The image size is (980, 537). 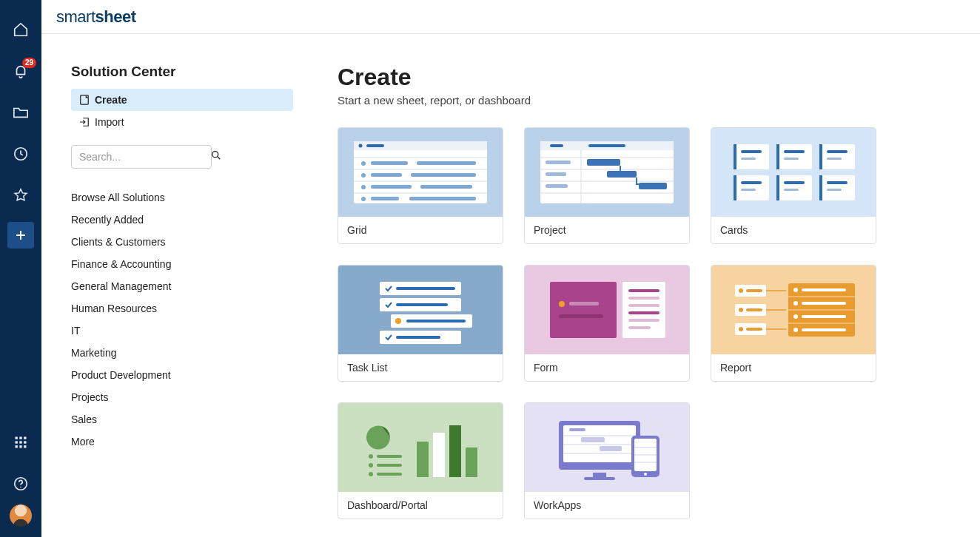 I want to click on card-report-label: Report, so click(x=793, y=368).